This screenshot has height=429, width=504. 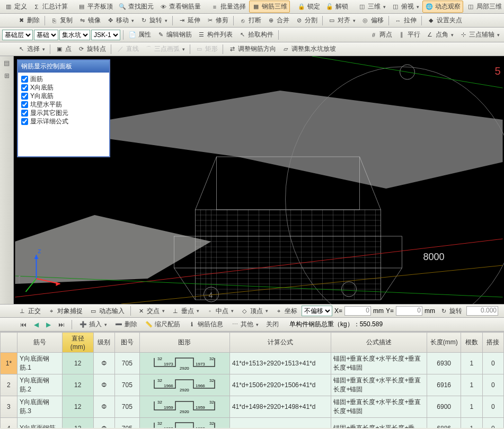 I want to click on col-header: 图形, so click(x=184, y=343).